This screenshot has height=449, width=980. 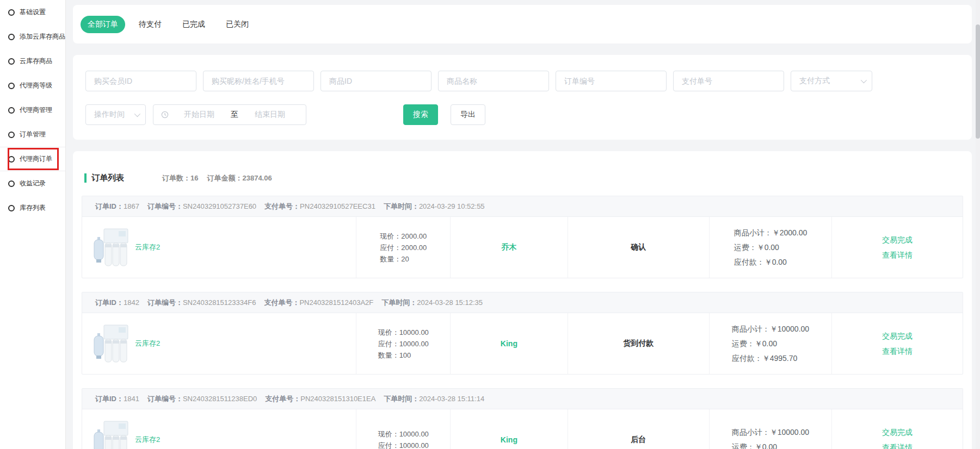 What do you see at coordinates (33, 159) in the screenshot?
I see `sidebar-item-agent-orders: 代理商订单` at bounding box center [33, 159].